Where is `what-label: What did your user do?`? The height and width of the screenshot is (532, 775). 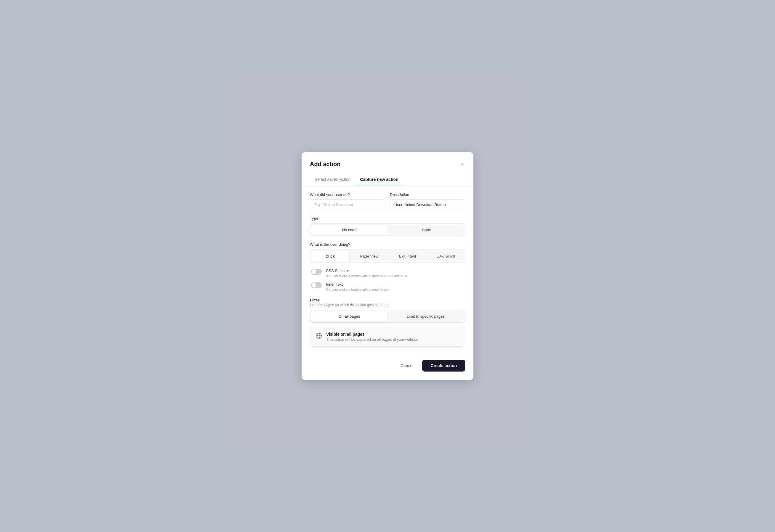
what-label: What did your user do? is located at coordinates (347, 195).